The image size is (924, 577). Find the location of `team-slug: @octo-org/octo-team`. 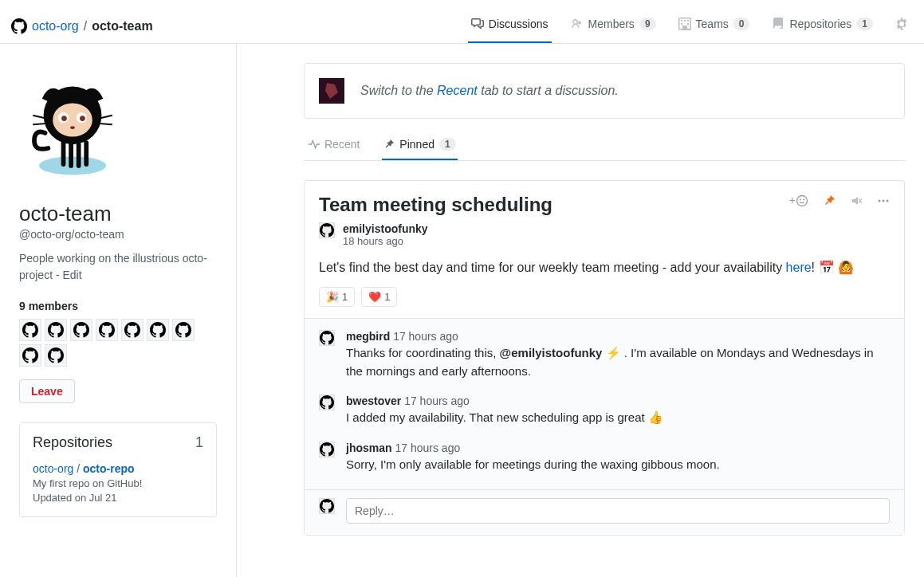

team-slug: @octo-org/octo-team is located at coordinates (118, 234).